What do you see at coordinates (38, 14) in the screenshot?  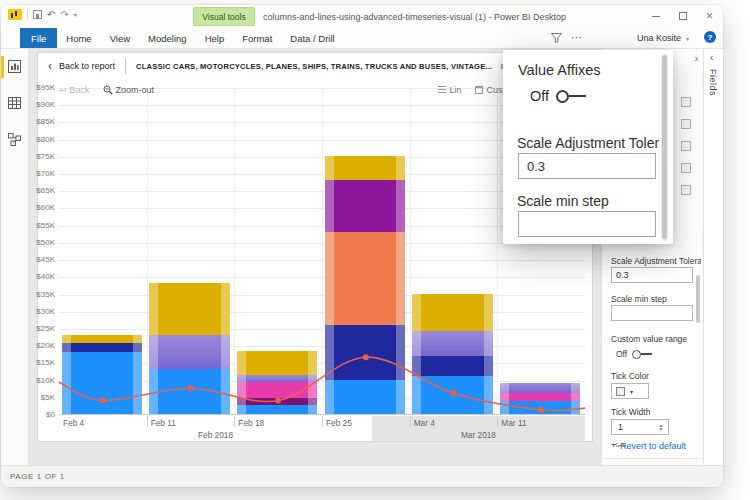 I see `save-icon` at bounding box center [38, 14].